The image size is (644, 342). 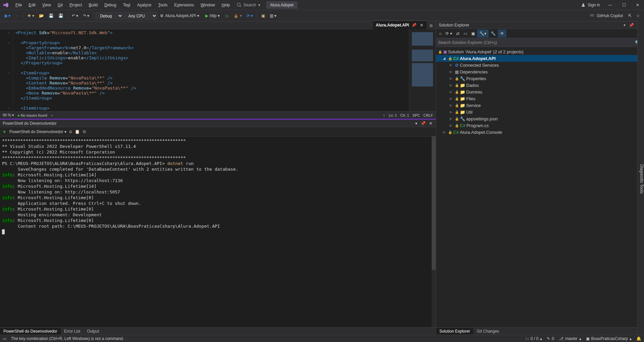 I want to click on tree-solution: 🔒▣ Solution 'Alura.Adopet' (2 of 2 proje…, so click(x=540, y=52).